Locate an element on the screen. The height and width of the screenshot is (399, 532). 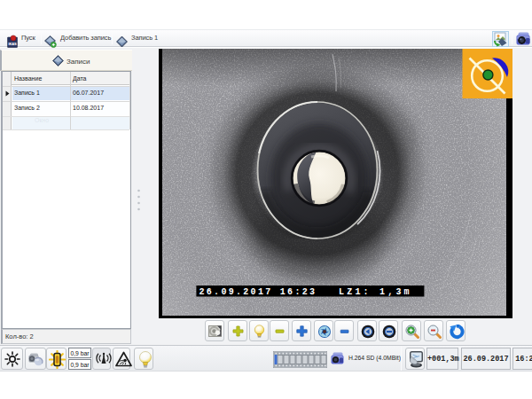
svg-text: IKAS is located at coordinates (12, 44).